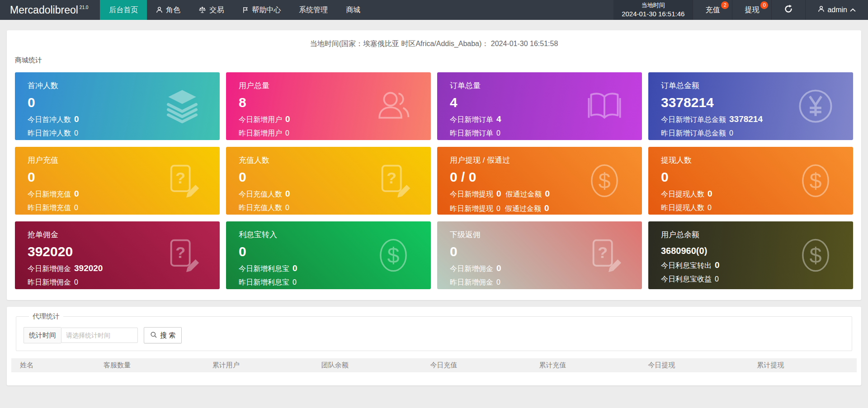  Describe the element at coordinates (546, 283) in the screenshot. I see `card-line: 昨日新增佣金0` at that location.